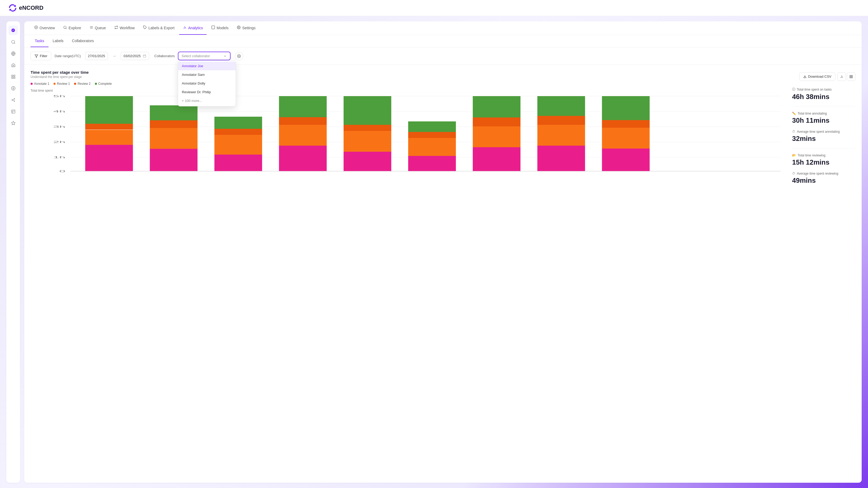 This screenshot has width=868, height=488. What do you see at coordinates (40, 41) in the screenshot?
I see `sub-tab-tasks: Tasks` at bounding box center [40, 41].